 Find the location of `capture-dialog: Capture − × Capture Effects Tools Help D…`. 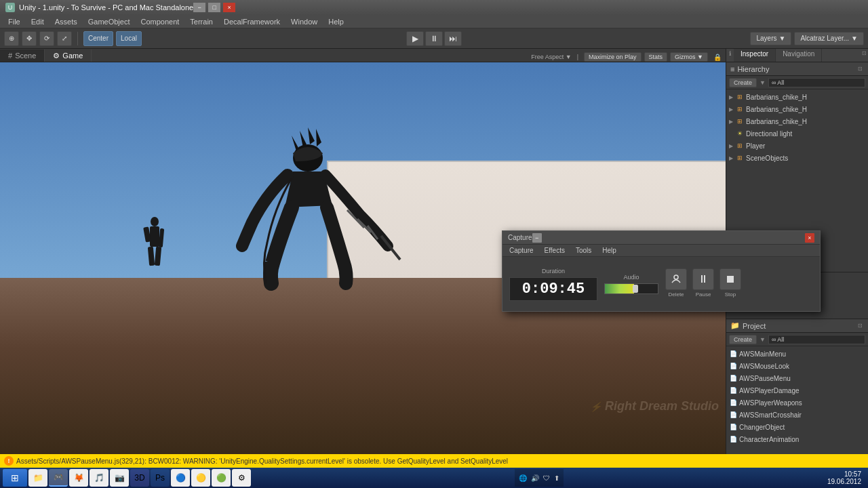

capture-dialog: Capture − × Capture Effects Tools Help D… is located at coordinates (661, 271).